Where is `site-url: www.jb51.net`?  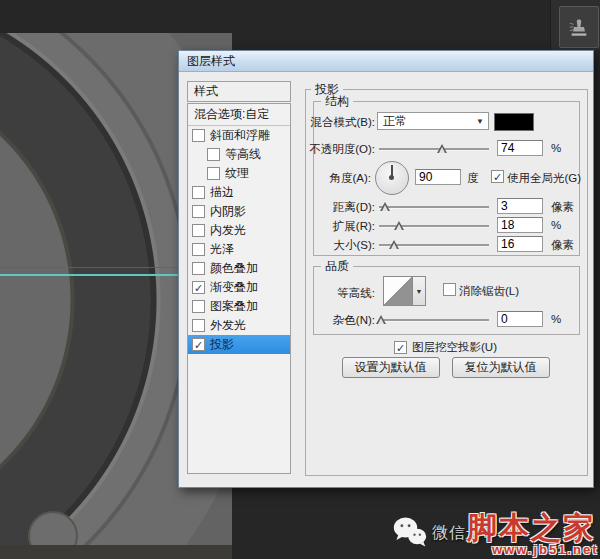 site-url: www.jb51.net is located at coordinates (546, 550).